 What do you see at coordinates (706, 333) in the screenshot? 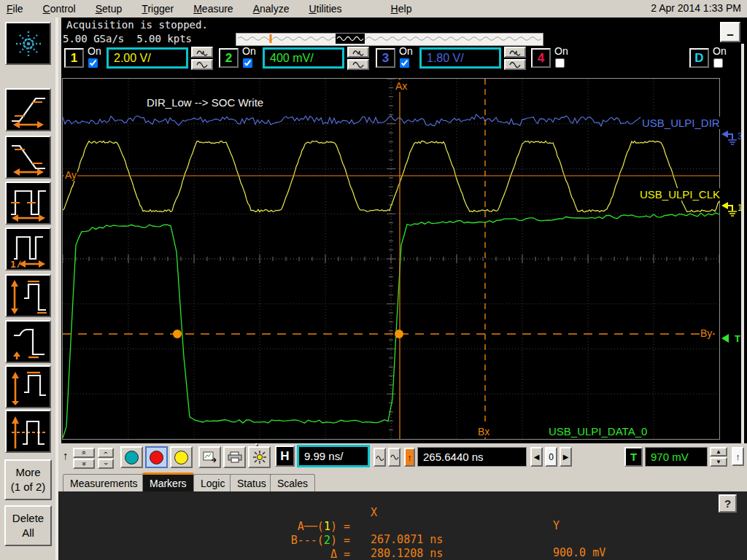
I see `marker-by-label: By` at bounding box center [706, 333].